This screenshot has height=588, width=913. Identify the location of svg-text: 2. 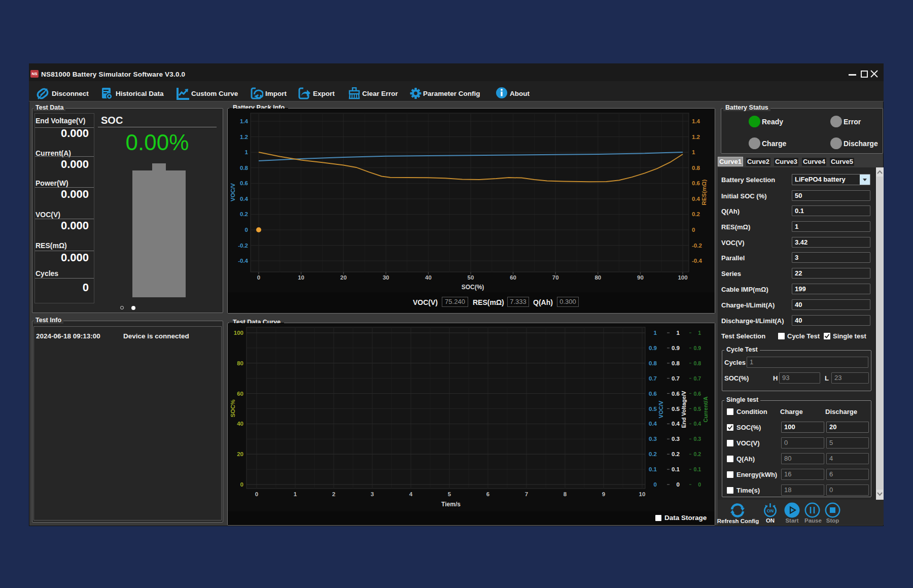
(334, 494).